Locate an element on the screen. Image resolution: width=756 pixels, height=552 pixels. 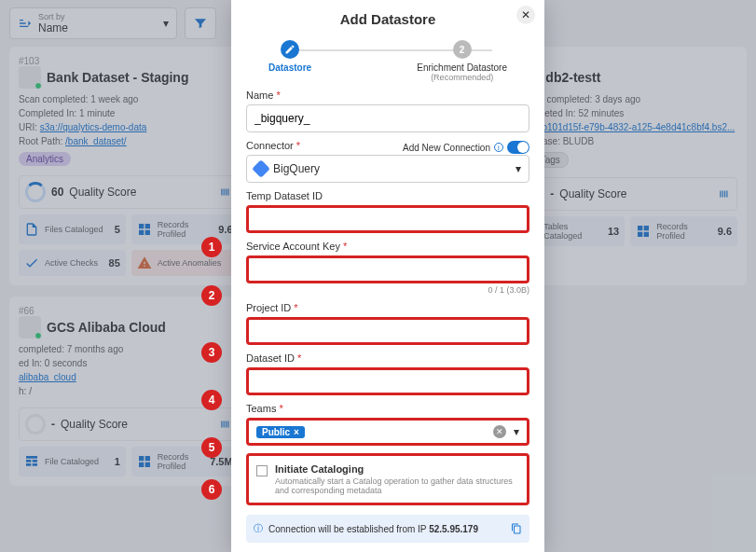
ip-value: 52.5.95.179 is located at coordinates (453, 530).